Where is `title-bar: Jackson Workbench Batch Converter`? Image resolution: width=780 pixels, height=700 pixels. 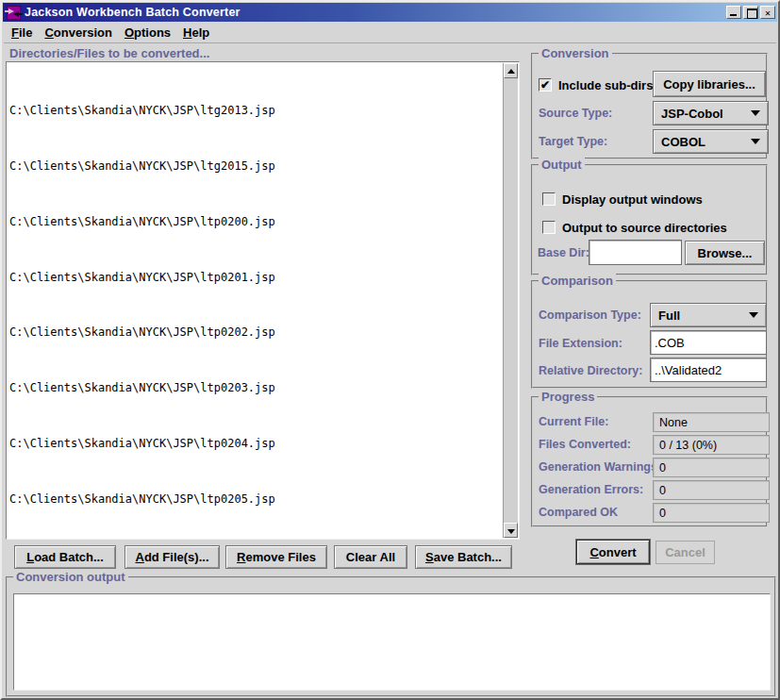 title-bar: Jackson Workbench Batch Converter is located at coordinates (390, 12).